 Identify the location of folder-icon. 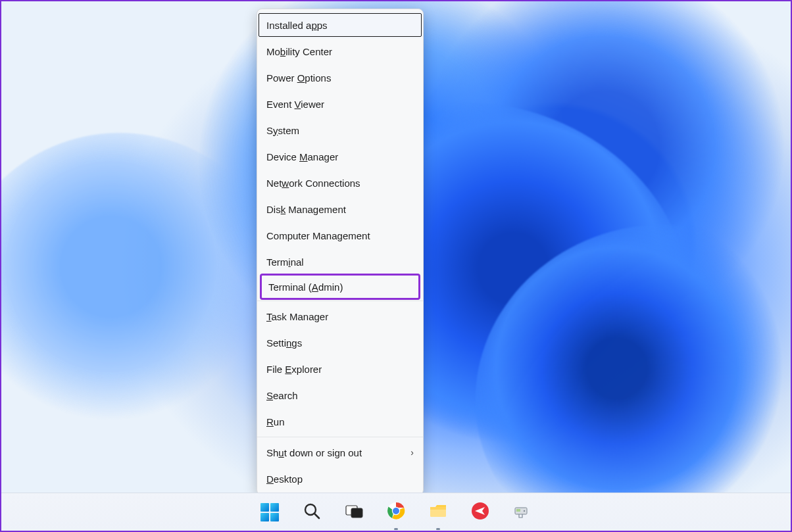
(438, 512).